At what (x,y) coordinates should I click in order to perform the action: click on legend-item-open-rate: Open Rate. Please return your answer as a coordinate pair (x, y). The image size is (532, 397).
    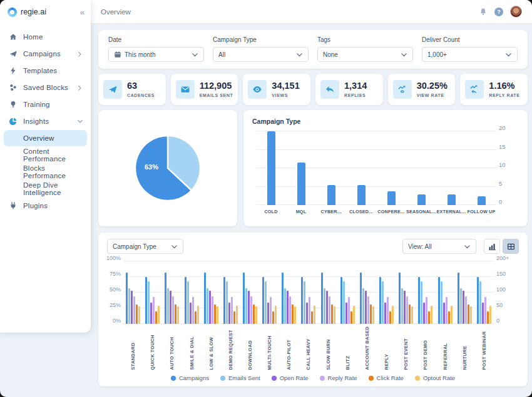
    Looking at the image, I should click on (290, 378).